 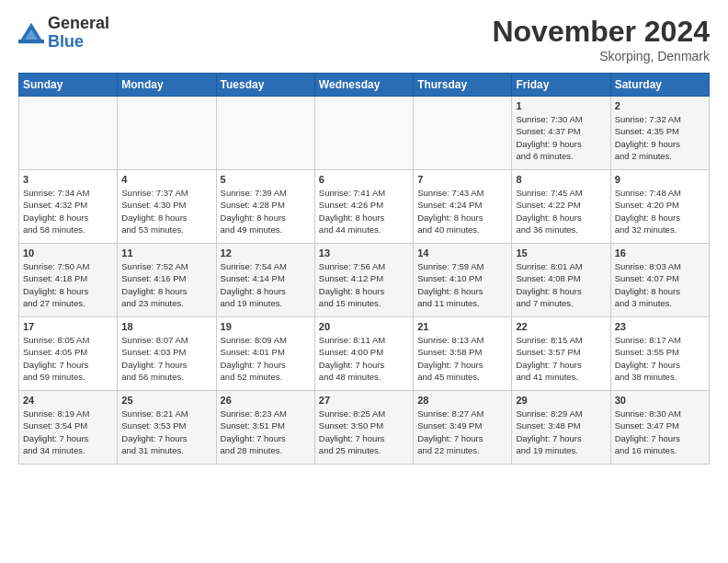 I want to click on day-number: 30, so click(x=660, y=400).